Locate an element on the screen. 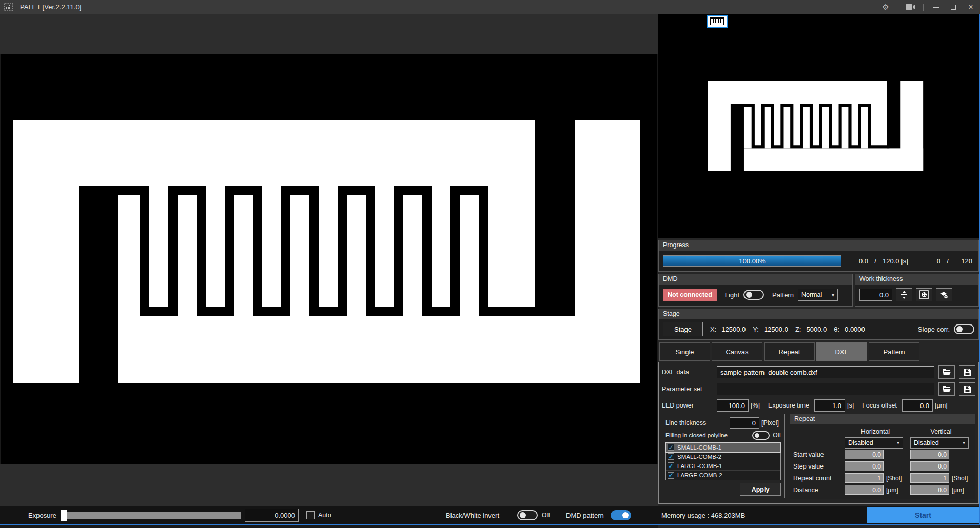 This screenshot has height=528, width=980. pattern-preview-thumbnail is located at coordinates (819, 126).